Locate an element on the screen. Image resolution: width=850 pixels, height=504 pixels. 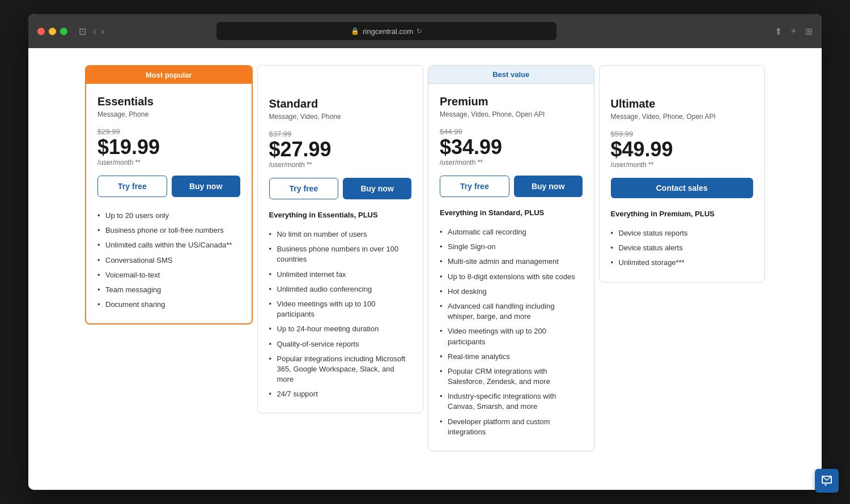
premium-features-list: Automatic call recording Single Sign-on … is located at coordinates (511, 332).